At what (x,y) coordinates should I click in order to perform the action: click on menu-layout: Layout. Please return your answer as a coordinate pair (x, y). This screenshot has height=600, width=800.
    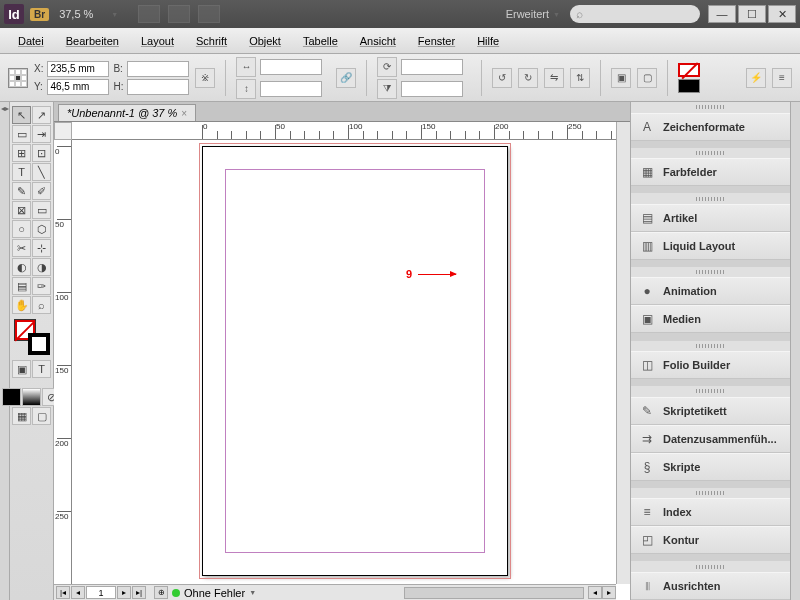
    Looking at the image, I should click on (158, 41).